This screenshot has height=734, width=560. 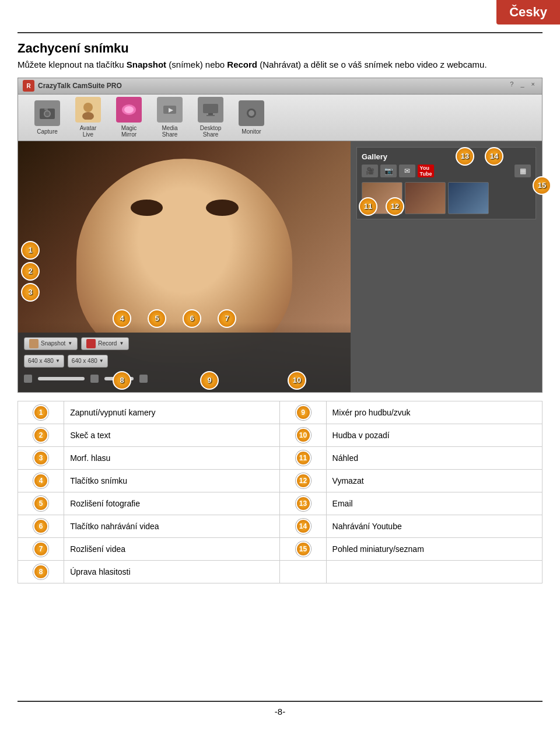 I want to click on badge-8: 8, so click(x=122, y=380).